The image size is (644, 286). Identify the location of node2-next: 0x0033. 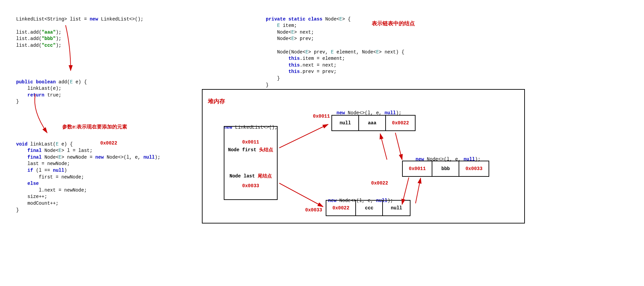
(474, 169).